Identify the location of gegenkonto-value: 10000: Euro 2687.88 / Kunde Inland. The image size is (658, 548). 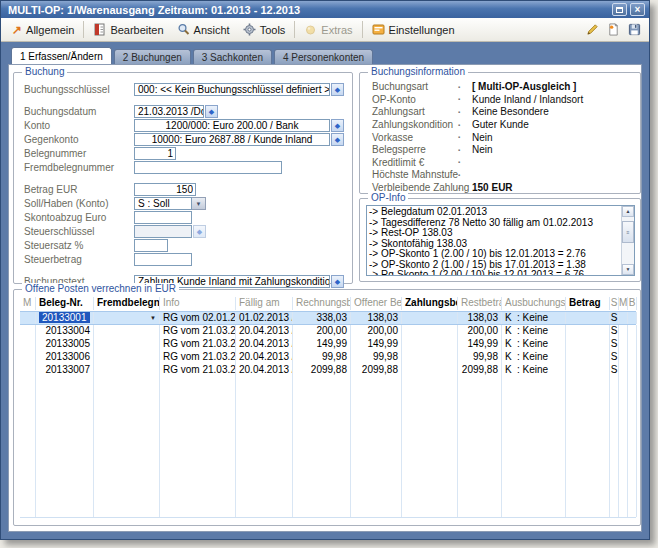
(232, 140).